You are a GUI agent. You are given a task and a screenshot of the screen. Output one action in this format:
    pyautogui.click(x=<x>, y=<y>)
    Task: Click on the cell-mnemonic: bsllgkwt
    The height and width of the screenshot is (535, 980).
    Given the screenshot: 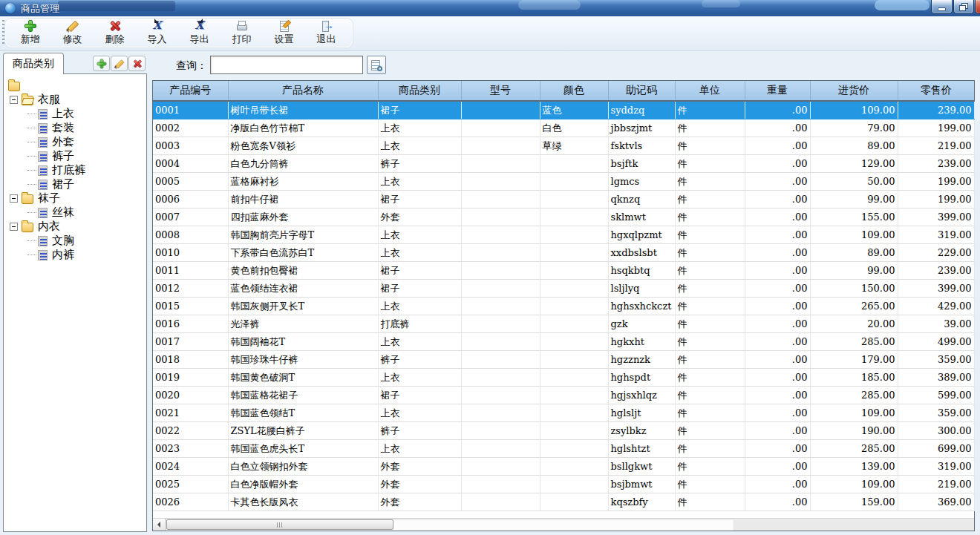 What is the action you would take?
    pyautogui.click(x=641, y=467)
    